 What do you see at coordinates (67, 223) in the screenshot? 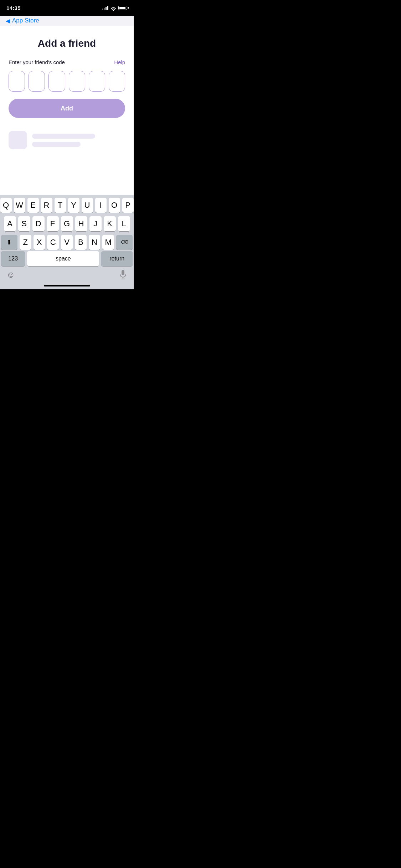
I see `keyboard-rows: Q W E R T Y U I O P A S D F G H J K L ⬆ …` at bounding box center [67, 223].